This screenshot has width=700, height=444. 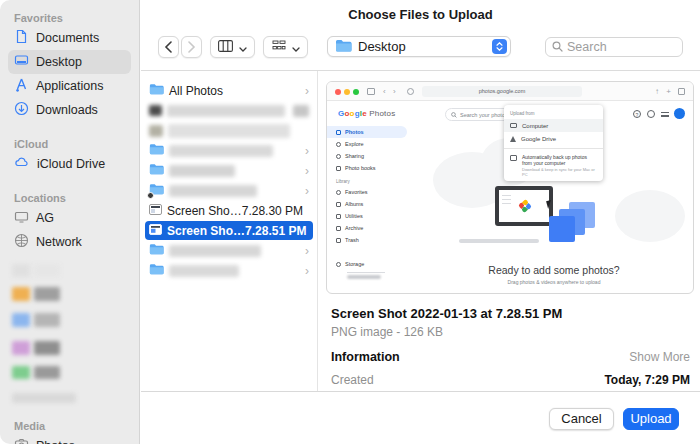 What do you see at coordinates (68, 38) in the screenshot?
I see `sidebar-item-label: Documents` at bounding box center [68, 38].